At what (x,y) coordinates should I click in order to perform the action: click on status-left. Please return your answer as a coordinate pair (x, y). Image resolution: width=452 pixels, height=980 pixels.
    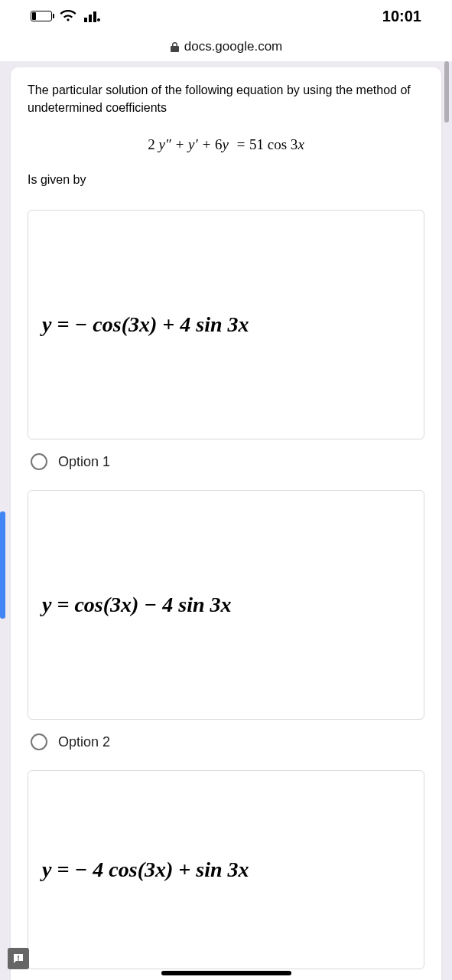
    Looking at the image, I should click on (66, 16).